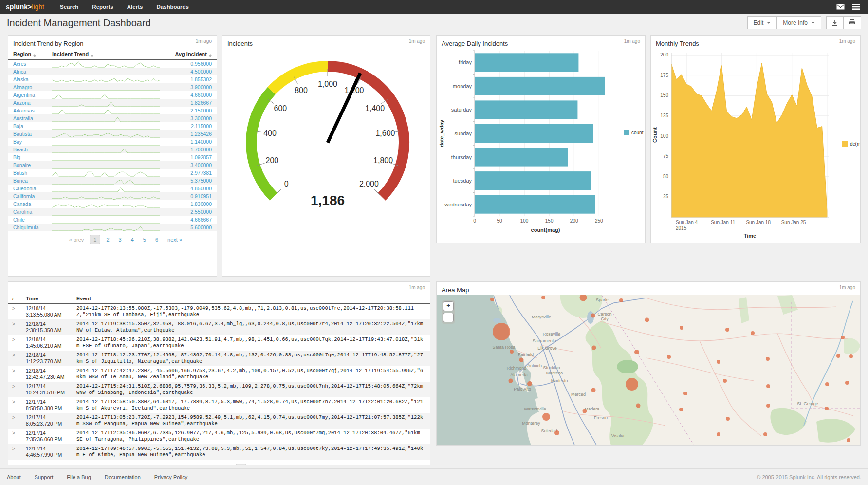 The image size is (868, 485). What do you see at coordinates (28, 149) in the screenshot?
I see `region-name-link: Beach` at bounding box center [28, 149].